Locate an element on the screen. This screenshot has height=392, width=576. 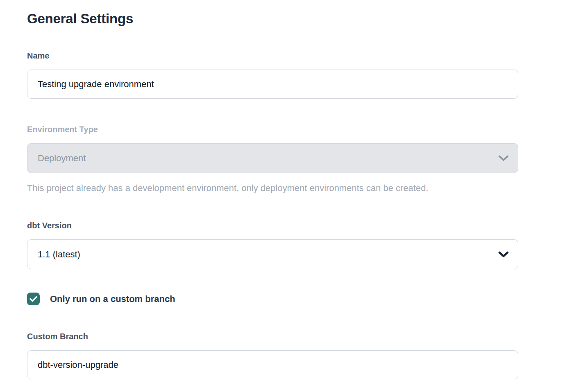
environment-type-value: Deployment is located at coordinates (61, 158).